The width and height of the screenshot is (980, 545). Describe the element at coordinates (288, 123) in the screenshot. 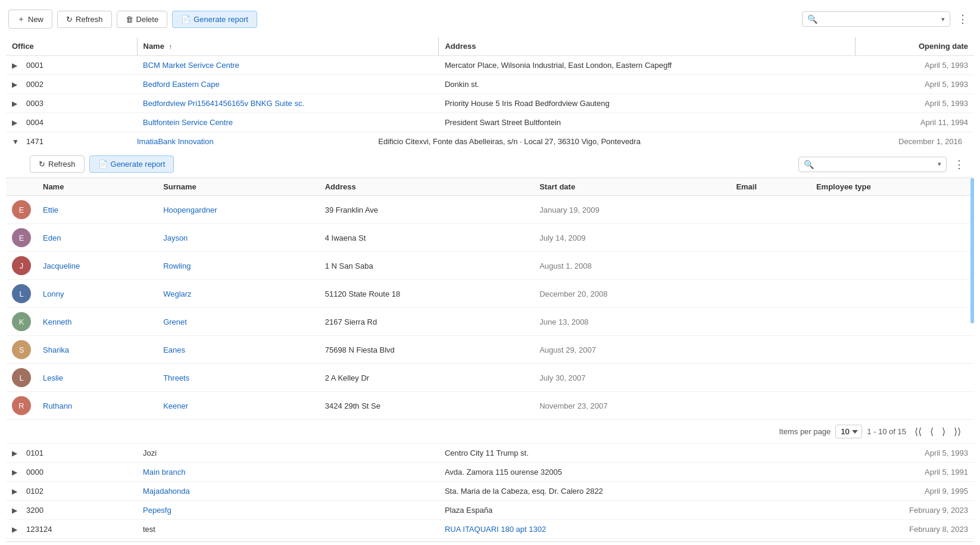

I see `name-cell: Bultfontein Service Centre` at that location.